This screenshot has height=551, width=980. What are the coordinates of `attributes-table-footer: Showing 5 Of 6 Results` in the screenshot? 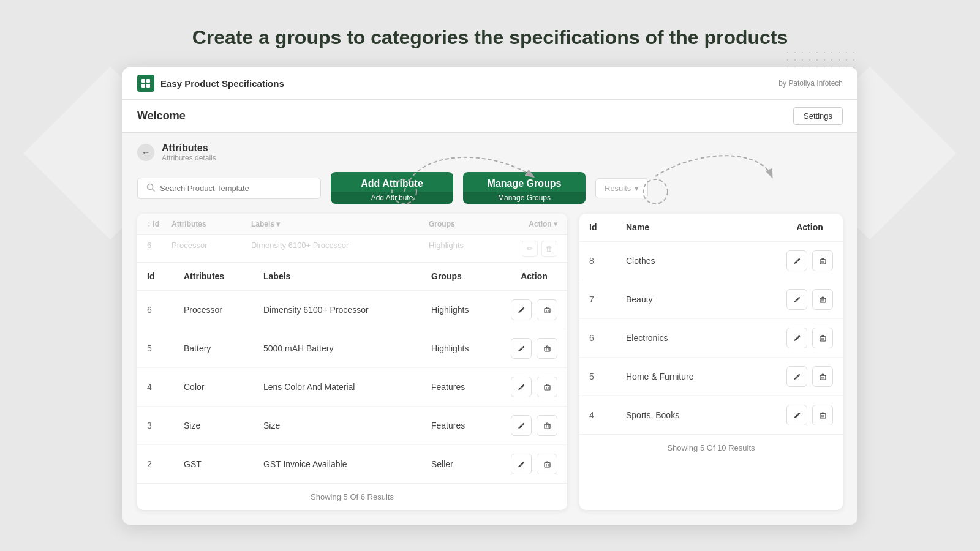 It's located at (352, 497).